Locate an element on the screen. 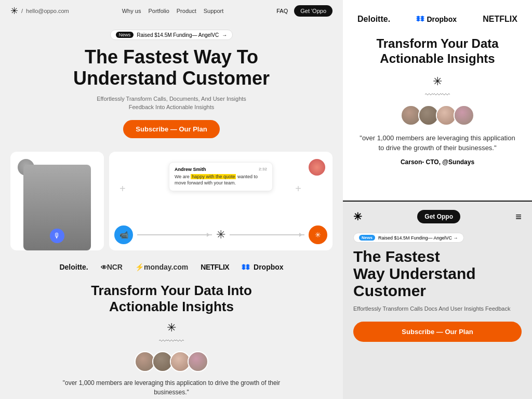 Image resolution: width=532 pixels, height=399 pixels. mic-icon: 🎙 is located at coordinates (57, 236).